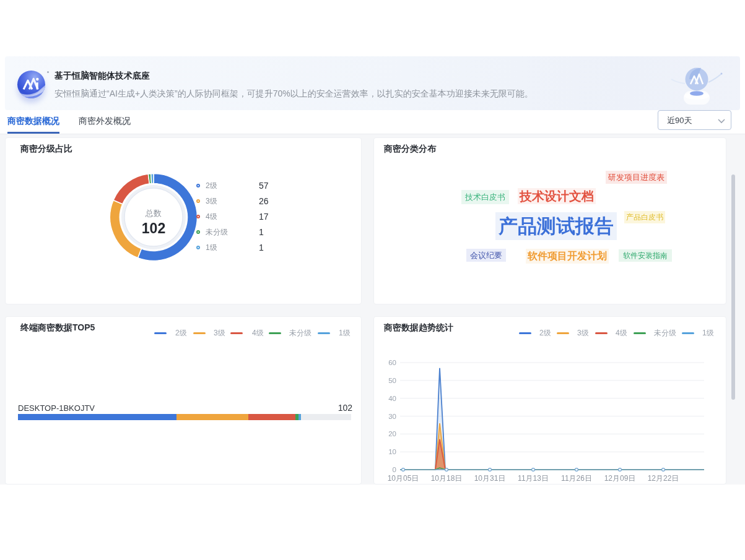  I want to click on svg-text: 20, so click(393, 434).